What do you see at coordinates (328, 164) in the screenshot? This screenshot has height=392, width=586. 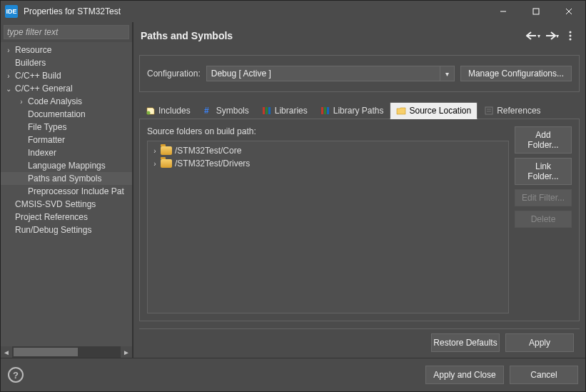 I see `source-folder-item: ›/STM32Test/Drivers` at bounding box center [328, 164].